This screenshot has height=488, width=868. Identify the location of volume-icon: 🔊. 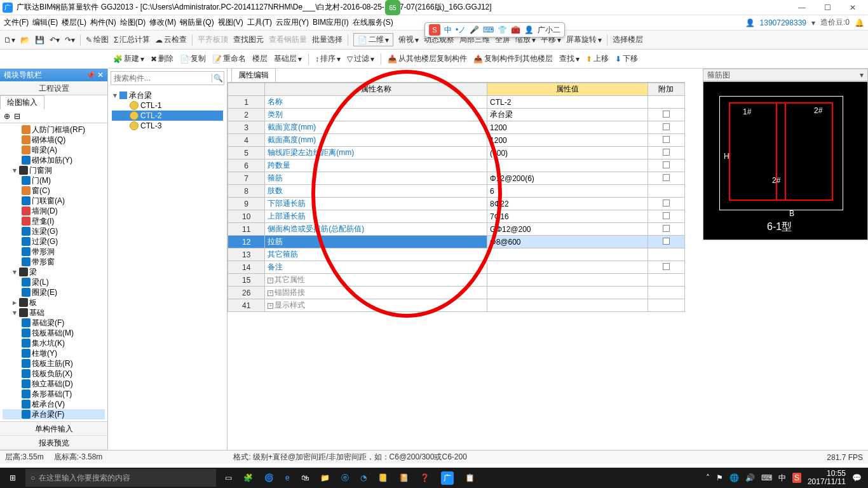
(750, 478).